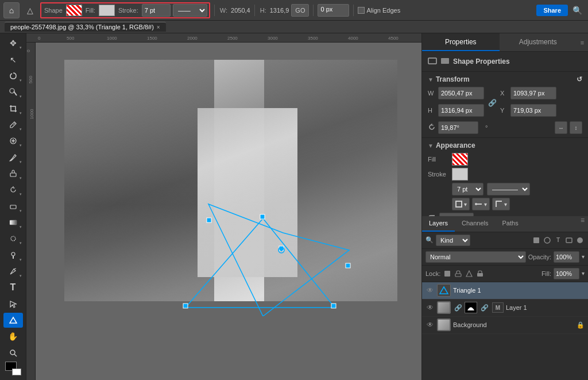 This screenshot has width=588, height=380. Describe the element at coordinates (569, 240) in the screenshot. I see `filter-shape-icon` at that location.